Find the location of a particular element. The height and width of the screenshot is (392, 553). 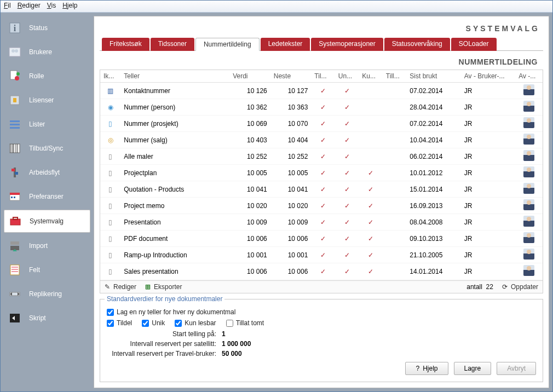

cell-kun: ✓ is located at coordinates (371, 206).